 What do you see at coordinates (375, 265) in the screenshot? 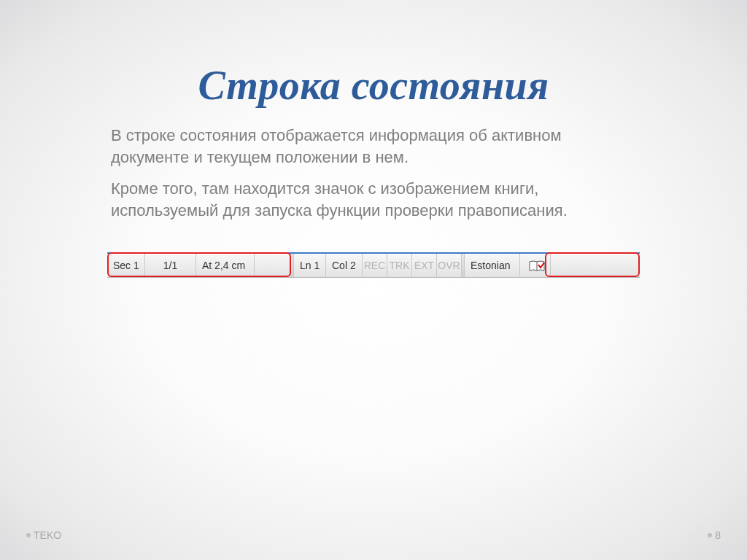
I see `statusbar-mode-rec: REC` at bounding box center [375, 265].